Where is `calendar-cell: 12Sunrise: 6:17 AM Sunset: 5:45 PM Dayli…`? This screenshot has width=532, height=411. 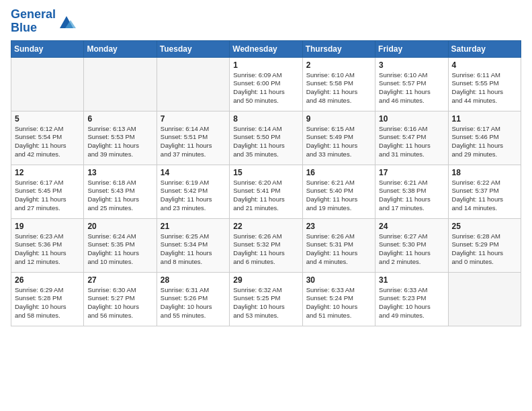
calendar-cell: 12Sunrise: 6:17 AM Sunset: 5:45 PM Dayli… is located at coordinates (48, 191).